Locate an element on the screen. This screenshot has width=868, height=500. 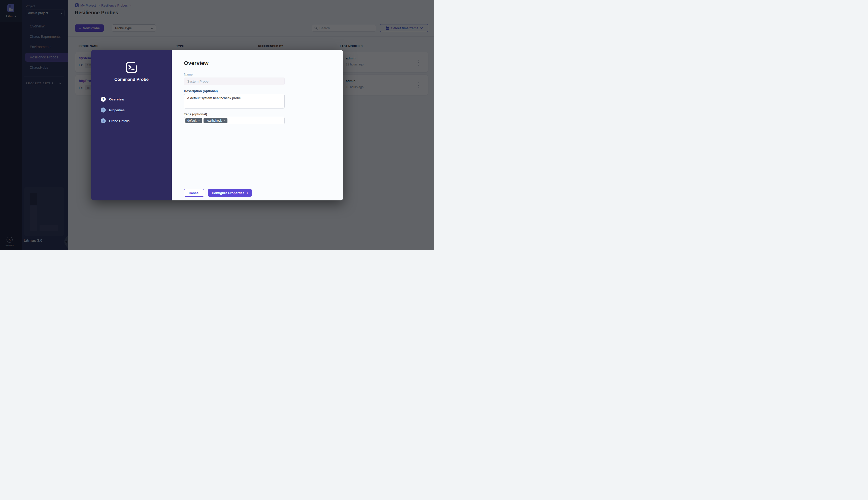
step-number: 2 is located at coordinates (103, 110).